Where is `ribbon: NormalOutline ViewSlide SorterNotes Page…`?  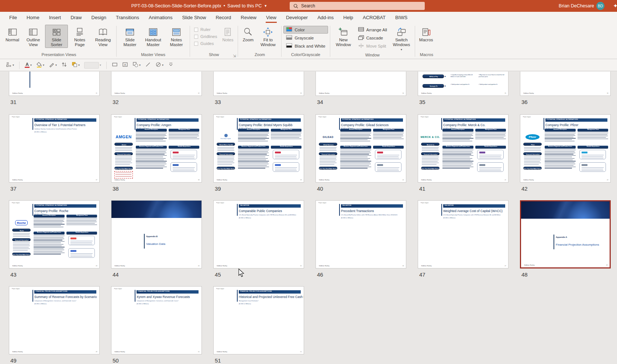 ribbon: NormalOutline ViewSlide SorterNotes Page… is located at coordinates (308, 41).